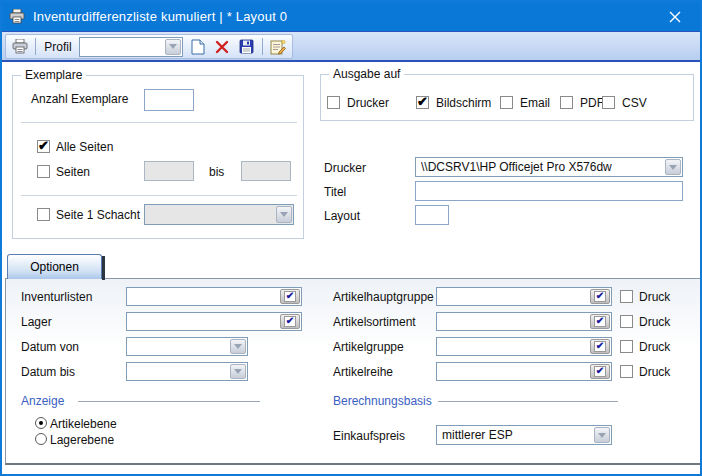 Image resolution: width=702 pixels, height=476 pixels. What do you see at coordinates (84, 147) in the screenshot?
I see `alle-seiten-label: Alle Seiten` at bounding box center [84, 147].